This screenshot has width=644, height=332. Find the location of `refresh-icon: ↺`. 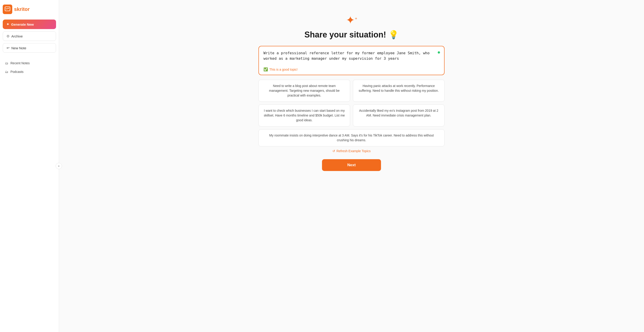

refresh-icon: ↺ is located at coordinates (334, 151).